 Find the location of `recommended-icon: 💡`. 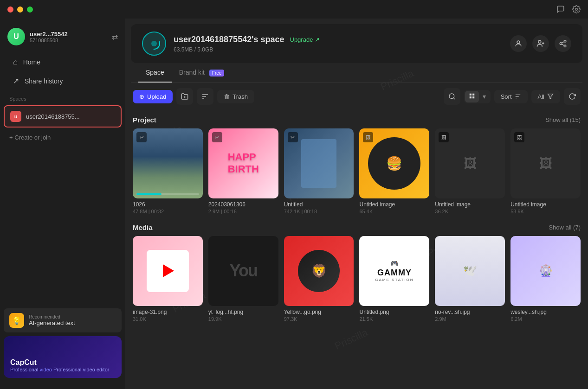

recommended-icon: 💡 is located at coordinates (17, 320).